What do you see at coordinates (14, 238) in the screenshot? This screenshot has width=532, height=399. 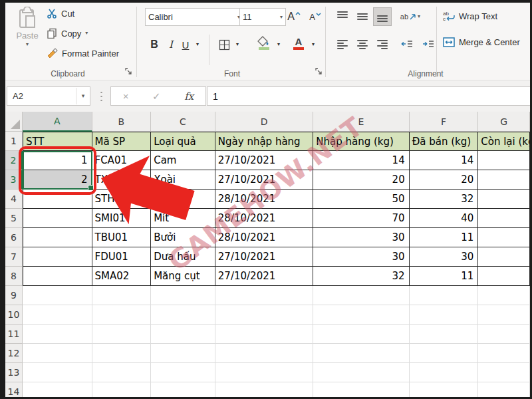 I see `row-header-6: 6` at bounding box center [14, 238].